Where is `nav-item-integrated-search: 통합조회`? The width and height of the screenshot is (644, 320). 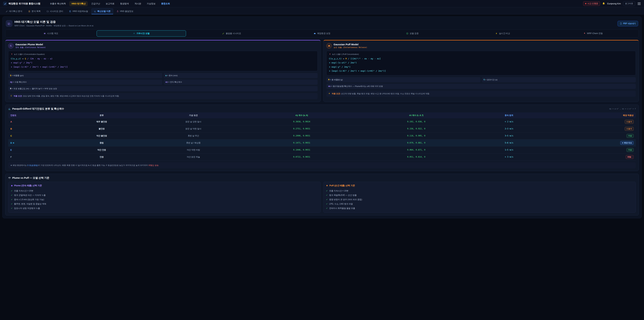 nav-item-integrated-search: 통합조회 is located at coordinates (166, 4).